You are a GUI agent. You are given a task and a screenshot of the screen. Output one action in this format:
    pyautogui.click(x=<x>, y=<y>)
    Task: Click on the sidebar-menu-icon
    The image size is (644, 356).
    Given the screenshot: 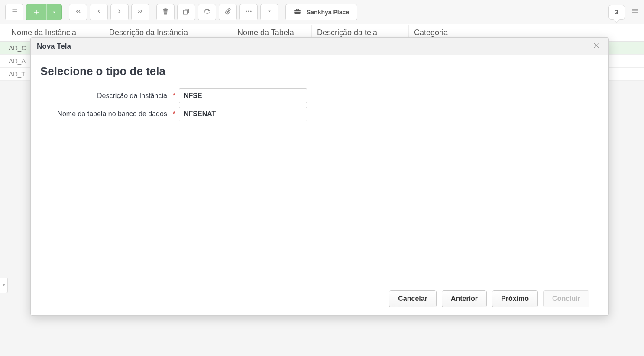 What is the action you would take?
    pyautogui.click(x=635, y=12)
    